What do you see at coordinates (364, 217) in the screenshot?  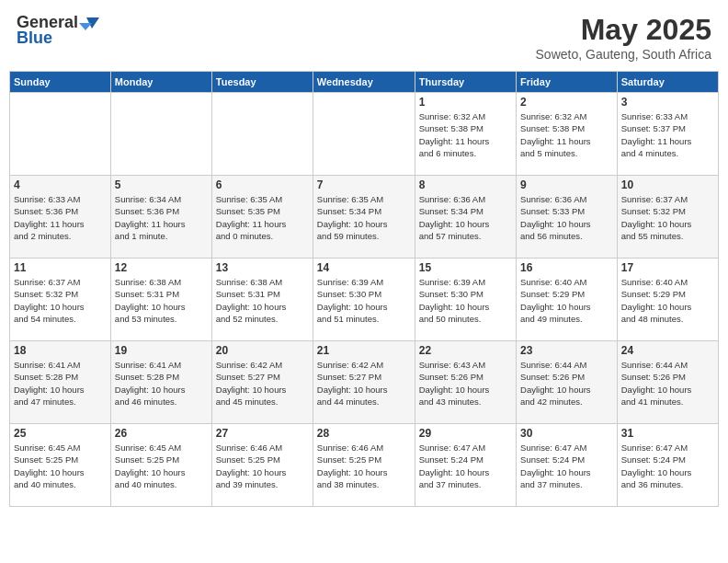 I see `day-info: Sunrise: 6:35 AMSunset: 5:34 PMDaylight:…` at bounding box center [364, 217].